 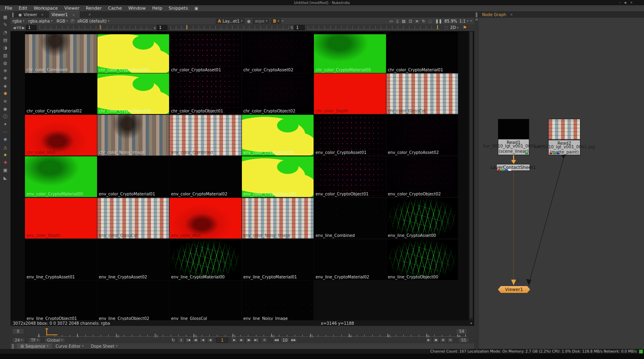 What do you see at coordinates (23, 8) in the screenshot?
I see `menu-edit: Edit` at bounding box center [23, 8].